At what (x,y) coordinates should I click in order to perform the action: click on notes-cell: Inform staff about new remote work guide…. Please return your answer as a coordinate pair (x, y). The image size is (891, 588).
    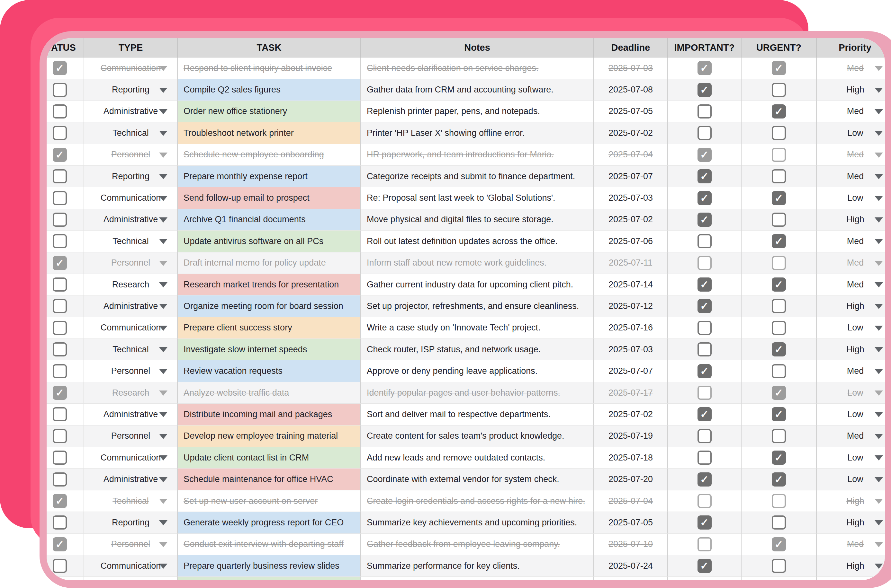
    Looking at the image, I should click on (477, 263).